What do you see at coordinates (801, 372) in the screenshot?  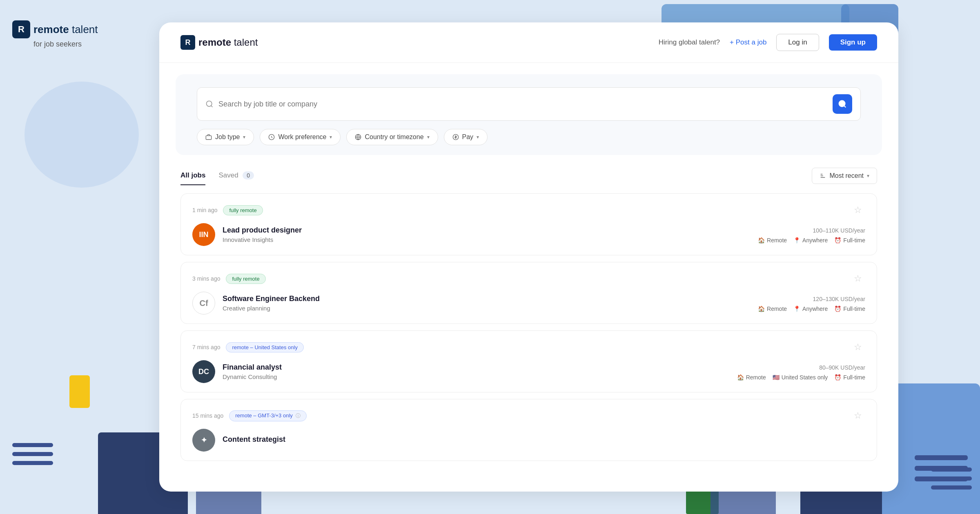 I see `job-right: 80–90K USD/year 🏠Remote 🇺🇸United States …` at bounding box center [801, 372].